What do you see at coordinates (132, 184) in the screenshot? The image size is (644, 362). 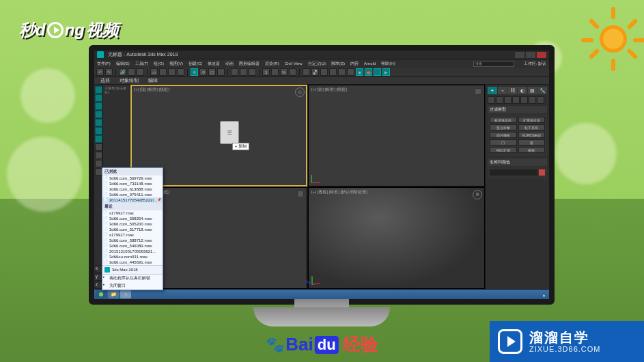 I see `jumplist-item: 3d66.com_733148.max` at bounding box center [132, 184].